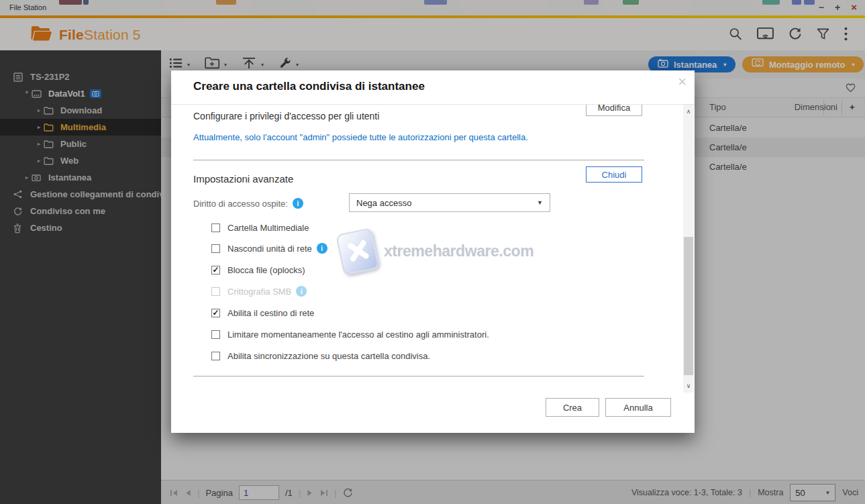  What do you see at coordinates (572, 407) in the screenshot?
I see `create-button: Crea` at bounding box center [572, 407].